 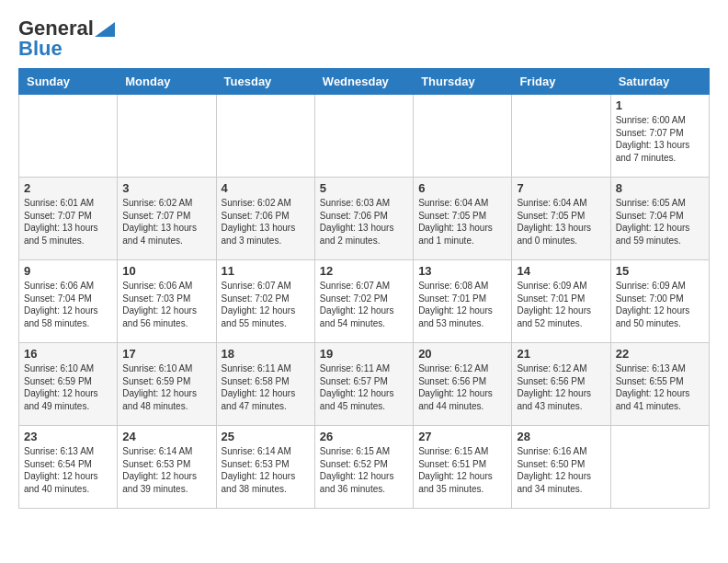 What do you see at coordinates (68, 82) in the screenshot?
I see `day-header-sunday: Sunday` at bounding box center [68, 82].